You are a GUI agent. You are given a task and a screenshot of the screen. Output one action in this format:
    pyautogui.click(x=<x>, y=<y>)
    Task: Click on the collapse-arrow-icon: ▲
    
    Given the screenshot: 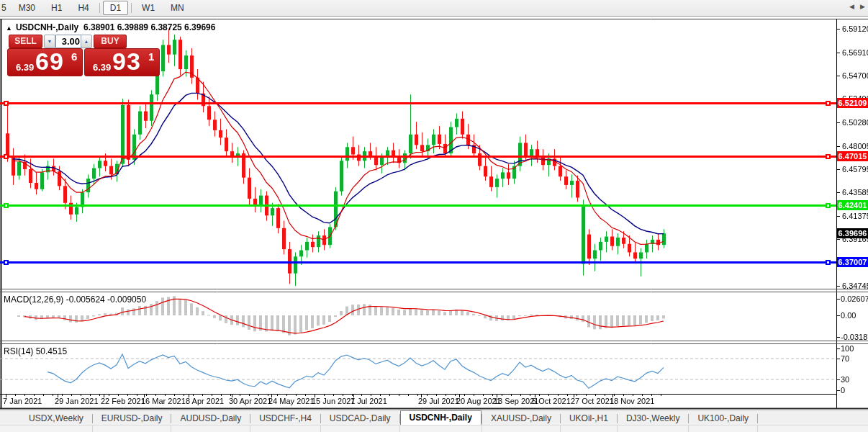 What is the action you would take?
    pyautogui.click(x=9, y=28)
    